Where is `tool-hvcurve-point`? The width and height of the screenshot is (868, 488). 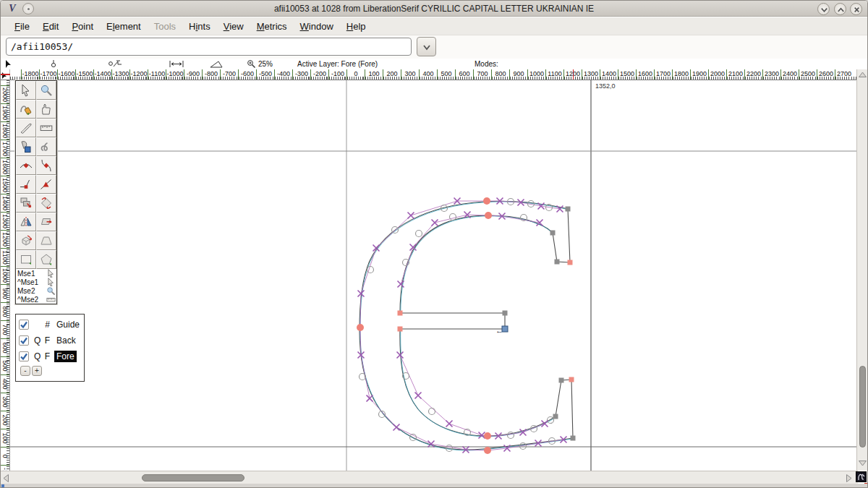
tool-hvcurve-point is located at coordinates (46, 166).